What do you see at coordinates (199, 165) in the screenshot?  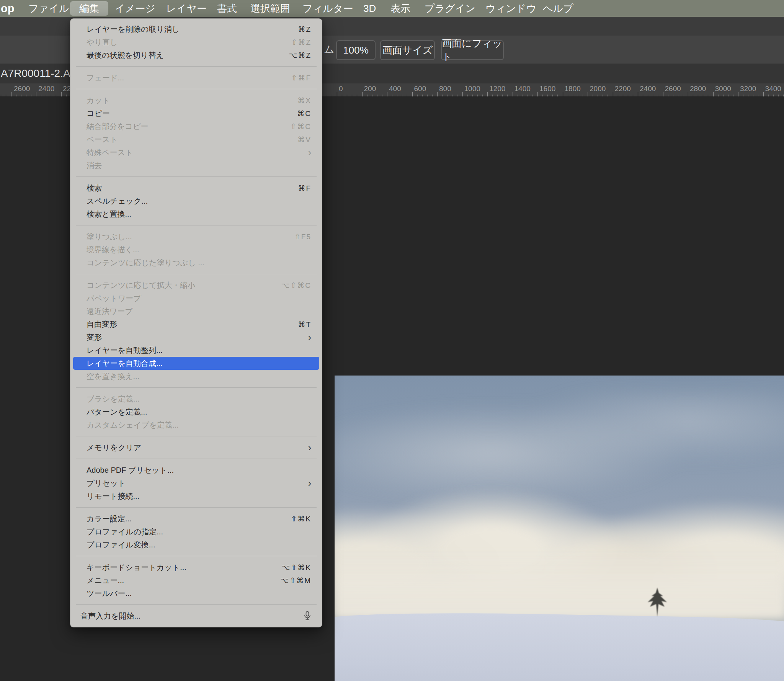 I see `menu-item-label: 消去` at bounding box center [199, 165].